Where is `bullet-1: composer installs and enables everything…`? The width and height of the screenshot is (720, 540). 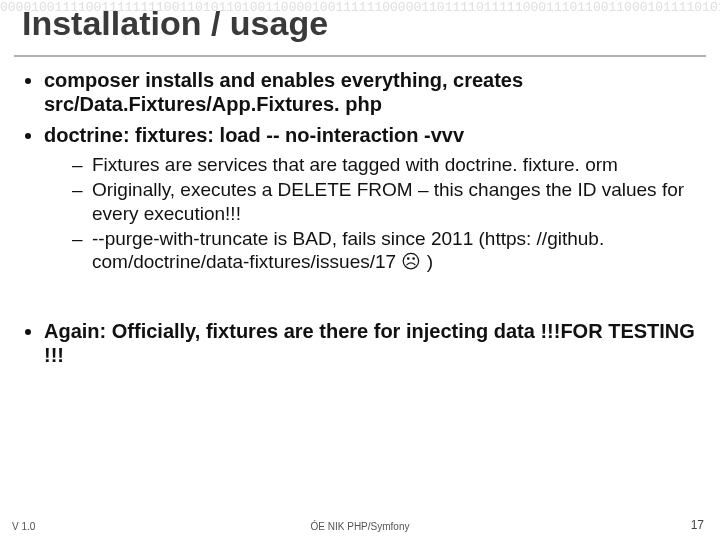
bullet-1: composer installs and enables everything… is located at coordinates (372, 92).